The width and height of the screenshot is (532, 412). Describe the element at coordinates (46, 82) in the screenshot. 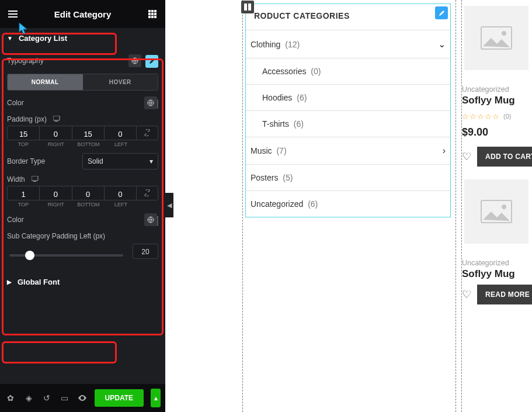

I see `tab-normal: NORMAL` at that location.